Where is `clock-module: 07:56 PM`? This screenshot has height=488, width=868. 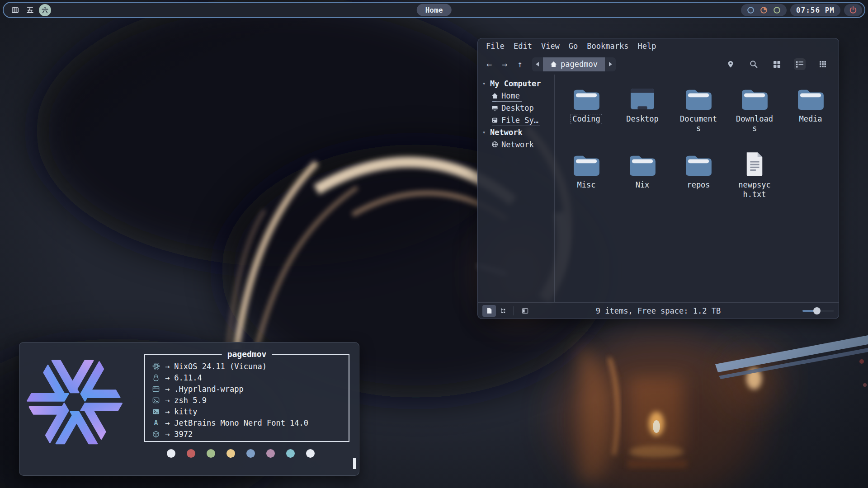 clock-module: 07:56 PM is located at coordinates (816, 10).